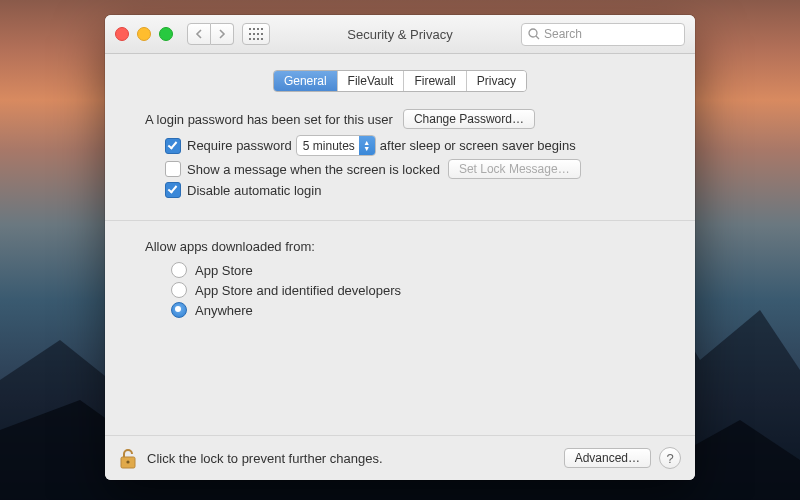 The height and width of the screenshot is (500, 800). I want to click on titlebar: Security & Privacy Search, so click(400, 34).